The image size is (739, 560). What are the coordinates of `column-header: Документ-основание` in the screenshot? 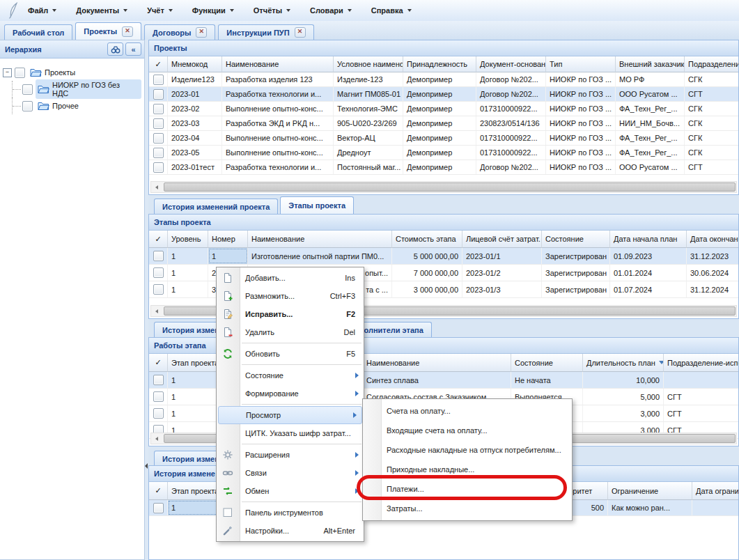 It's located at (511, 64).